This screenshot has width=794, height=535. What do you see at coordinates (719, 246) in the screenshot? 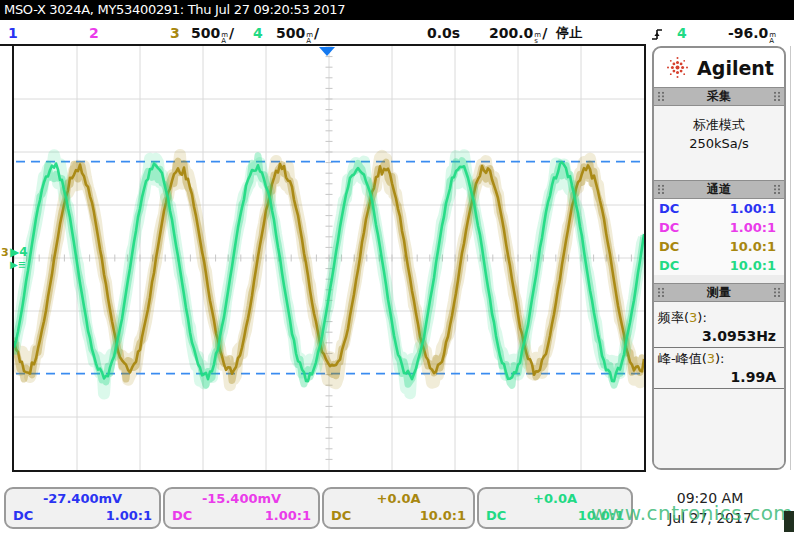
I see `channel-row-3: DC 10.0:1` at bounding box center [719, 246].